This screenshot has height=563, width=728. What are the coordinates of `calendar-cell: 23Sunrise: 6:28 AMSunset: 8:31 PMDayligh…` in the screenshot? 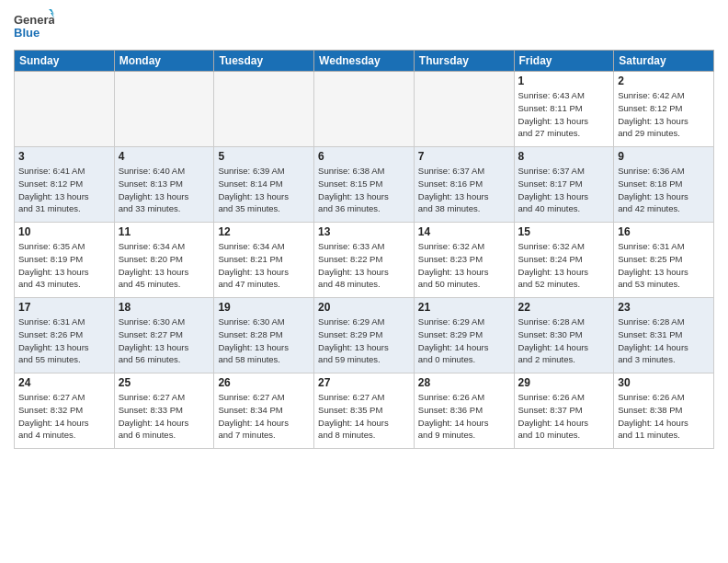 It's located at (664, 336).